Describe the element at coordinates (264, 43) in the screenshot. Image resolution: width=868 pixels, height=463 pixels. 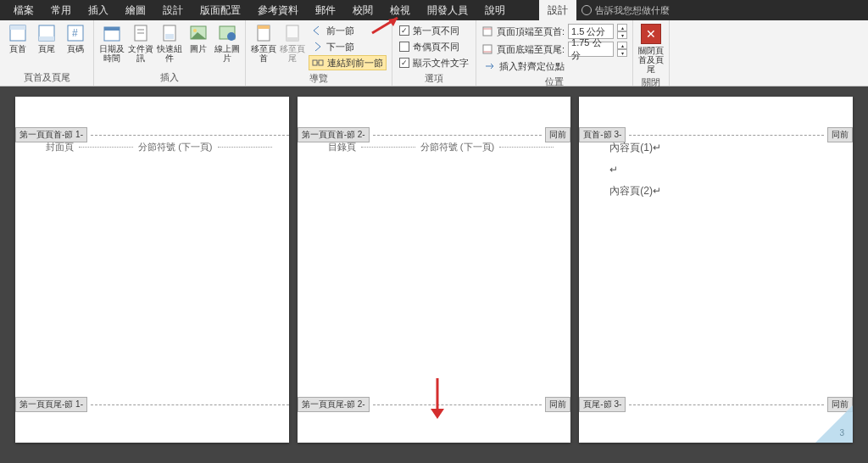
I see `gotoheader-button: 移至頁首` at that location.